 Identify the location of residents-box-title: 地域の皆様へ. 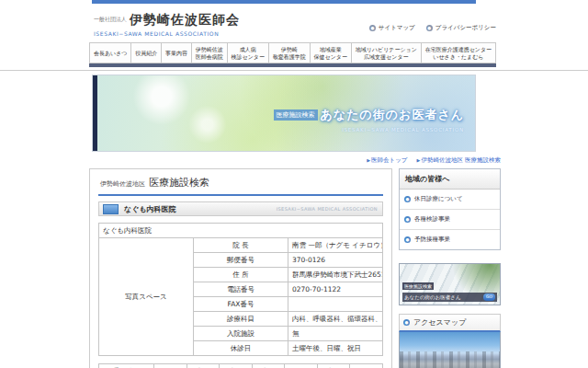
(450, 179).